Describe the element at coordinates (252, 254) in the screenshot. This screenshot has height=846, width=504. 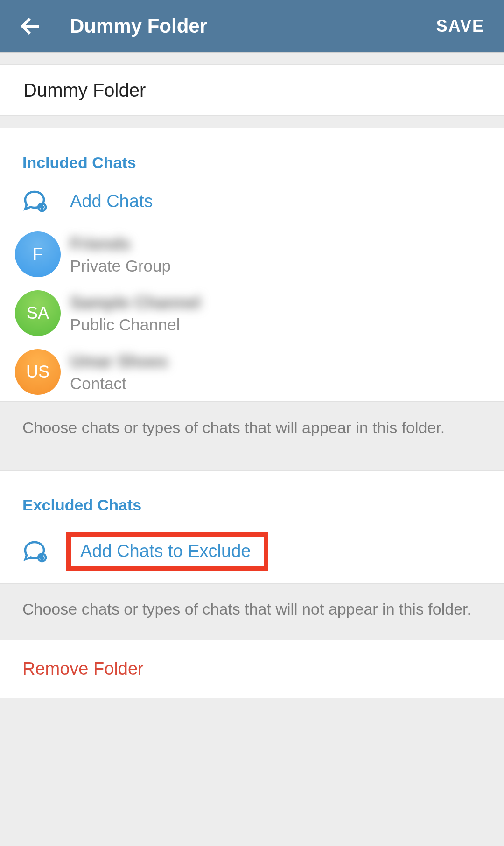
I see `list-item: F Friends Private Group` at that location.